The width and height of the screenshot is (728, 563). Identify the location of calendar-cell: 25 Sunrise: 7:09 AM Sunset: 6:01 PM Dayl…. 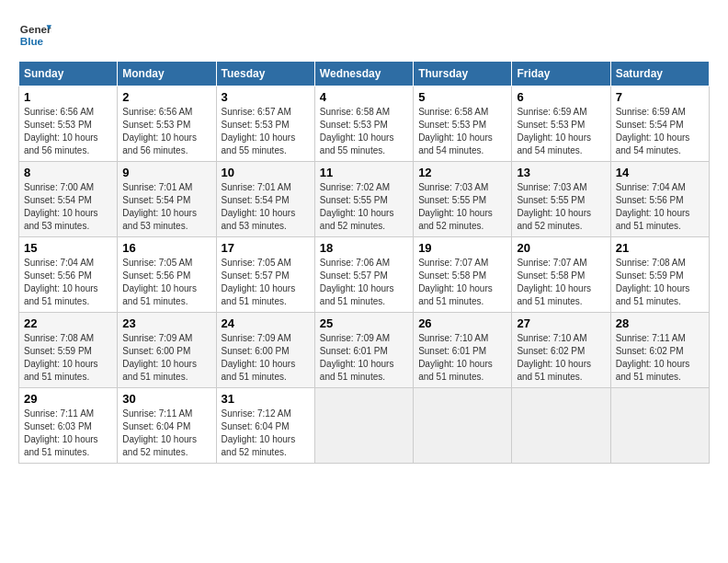
(364, 350).